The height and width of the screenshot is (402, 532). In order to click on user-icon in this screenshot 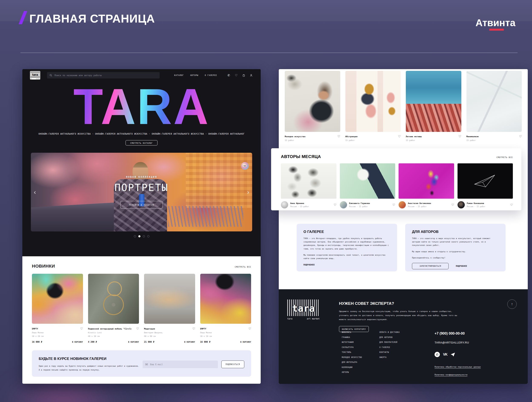, I will do `click(251, 75)`.